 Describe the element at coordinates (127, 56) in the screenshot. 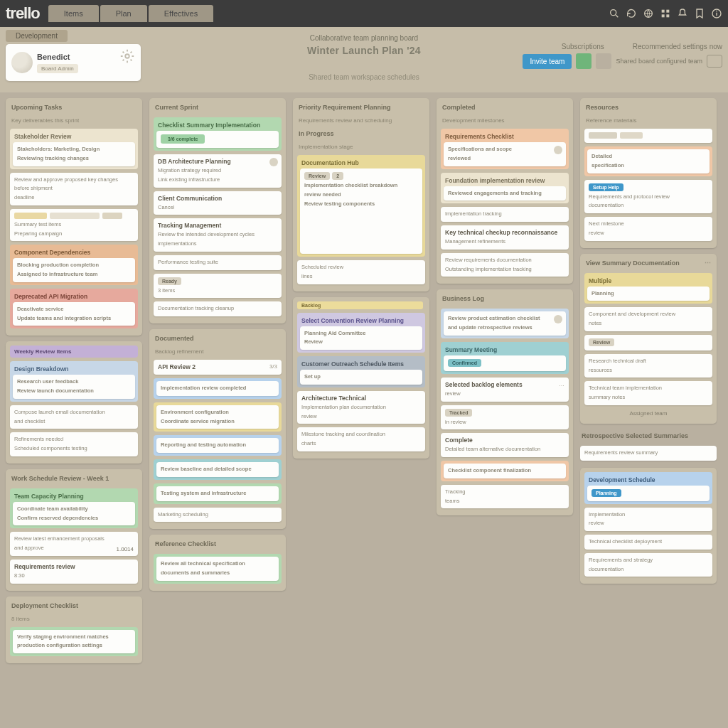

I see `gear-icon` at that location.